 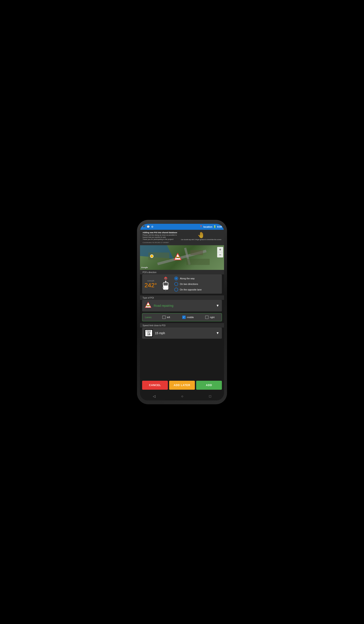 I want to click on info-bar: Adding new POI into shared database Plea…, so click(x=182, y=237).